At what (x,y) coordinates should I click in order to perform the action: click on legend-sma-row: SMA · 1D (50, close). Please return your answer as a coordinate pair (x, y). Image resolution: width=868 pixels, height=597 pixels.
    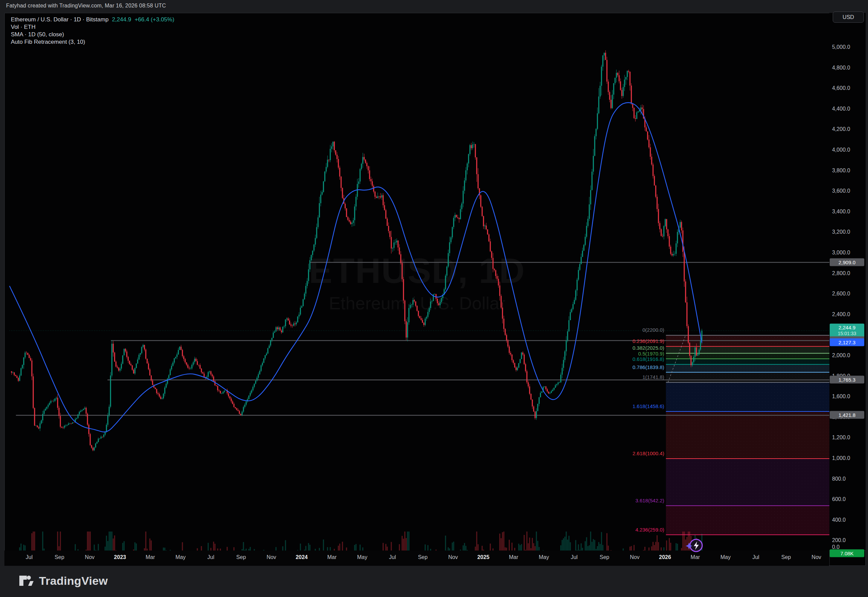
    Looking at the image, I should click on (93, 34).